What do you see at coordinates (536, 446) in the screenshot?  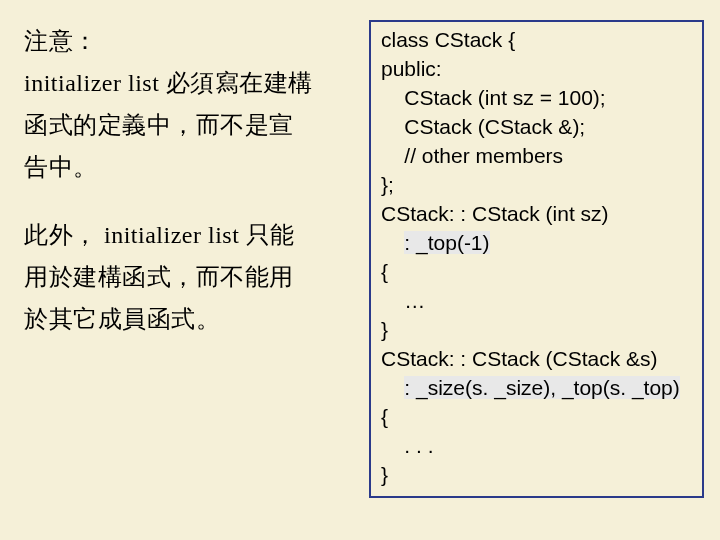 I see `code-line: . . .` at bounding box center [536, 446].